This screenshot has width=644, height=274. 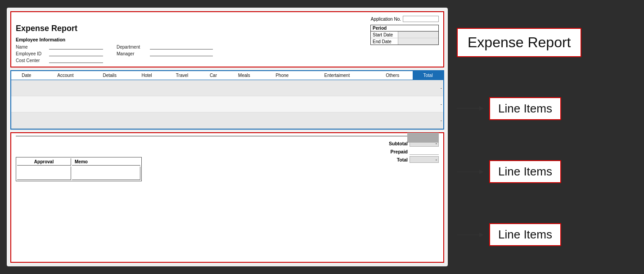 I want to click on row1-details, so click(x=110, y=88).